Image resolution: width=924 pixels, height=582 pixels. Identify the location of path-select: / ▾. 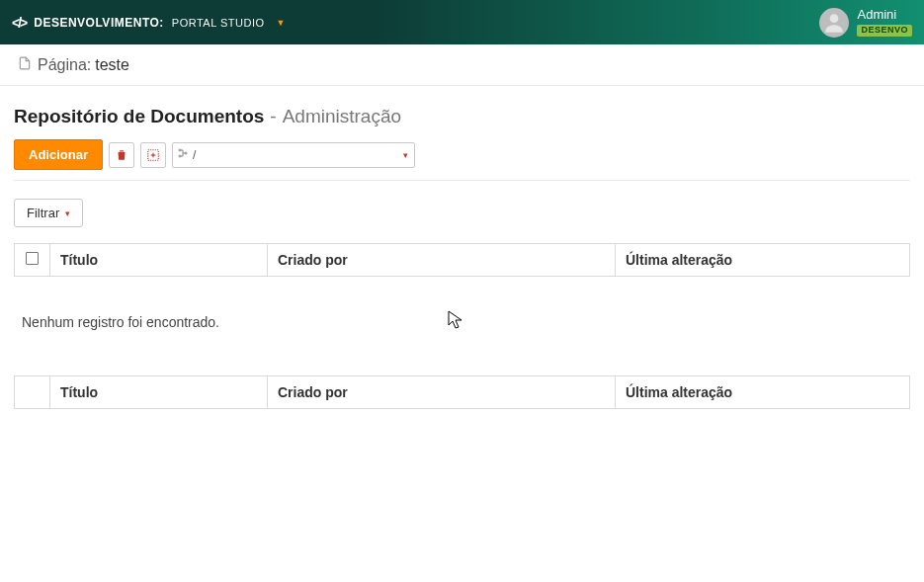
(294, 155).